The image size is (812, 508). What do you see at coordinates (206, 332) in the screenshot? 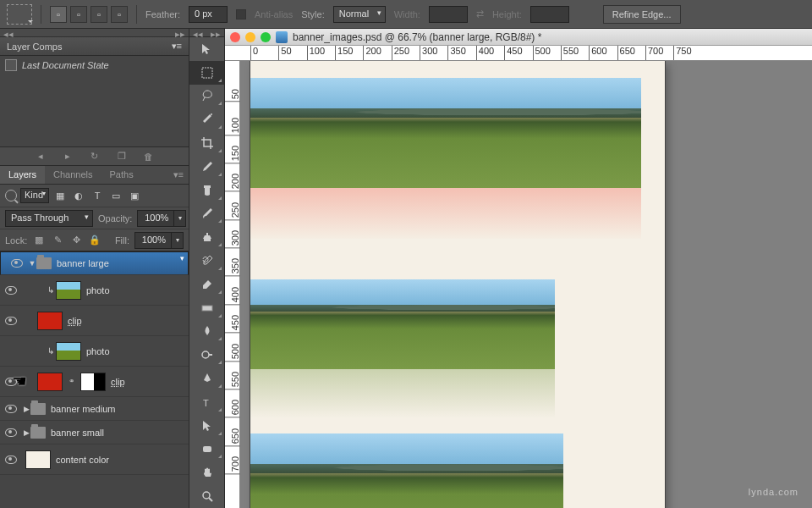
I see `blur-tool` at bounding box center [206, 332].